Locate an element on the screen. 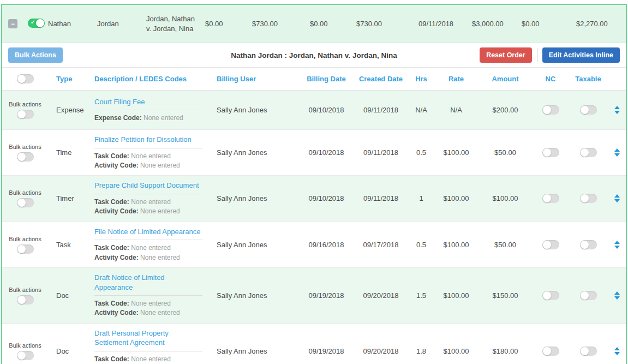 This screenshot has width=628, height=364. edit-activities-inline-button: Edit Activities Inline is located at coordinates (581, 55).